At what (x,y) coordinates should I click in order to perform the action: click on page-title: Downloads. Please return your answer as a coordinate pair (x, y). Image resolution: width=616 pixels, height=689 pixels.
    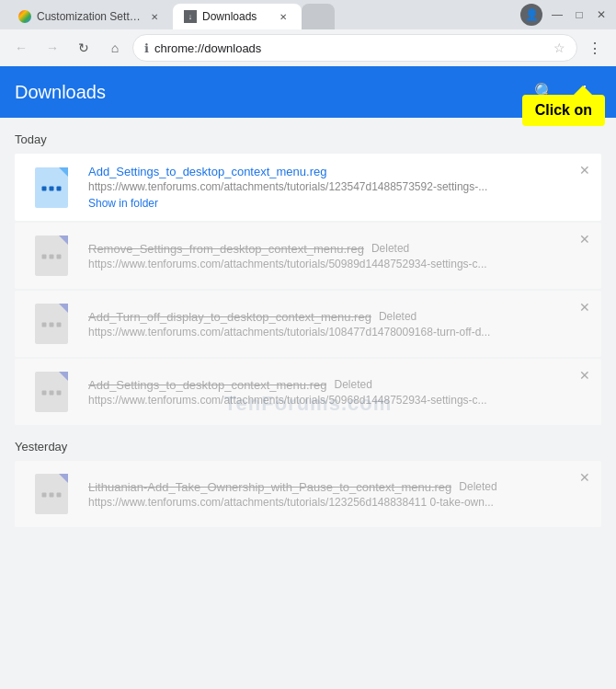
    Looking at the image, I should click on (61, 92).